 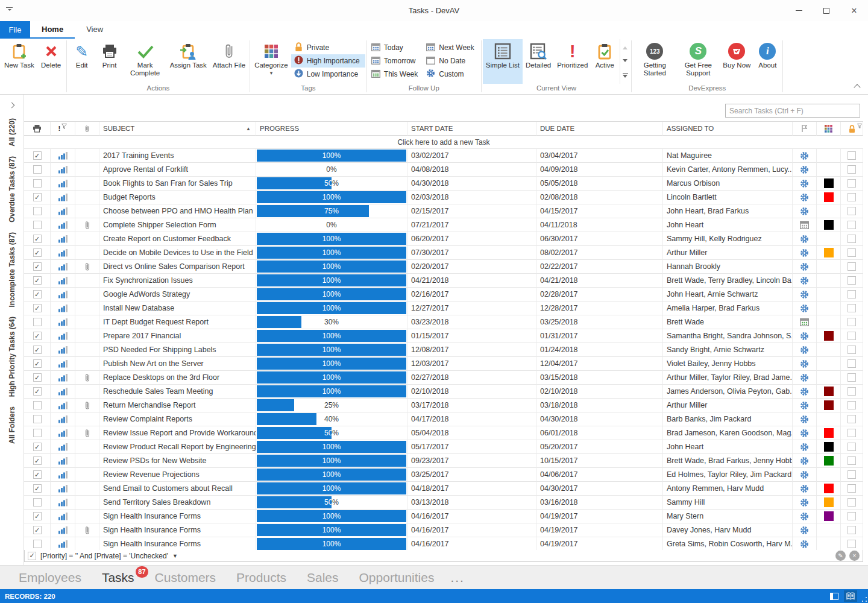 I want to click on cell-due-date: 01/24/2018, so click(x=600, y=350).